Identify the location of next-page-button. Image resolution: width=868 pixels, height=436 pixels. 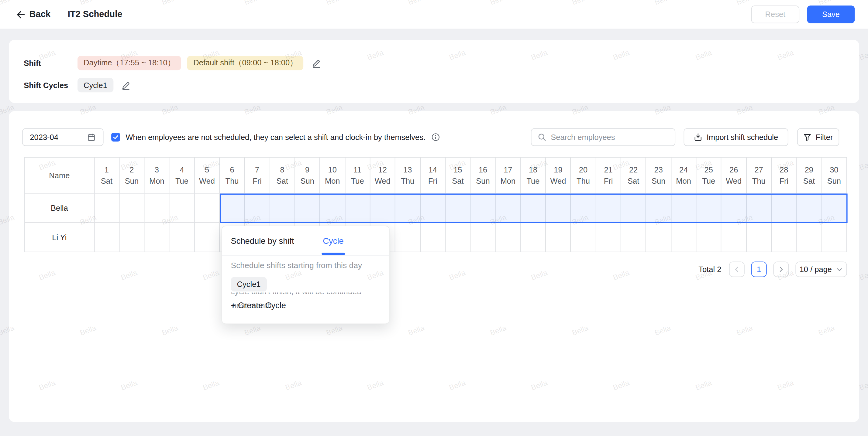
(781, 269).